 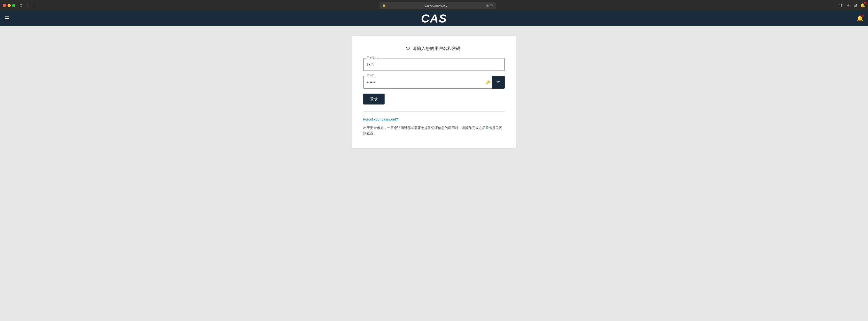 I want to click on username-input, so click(x=434, y=64).